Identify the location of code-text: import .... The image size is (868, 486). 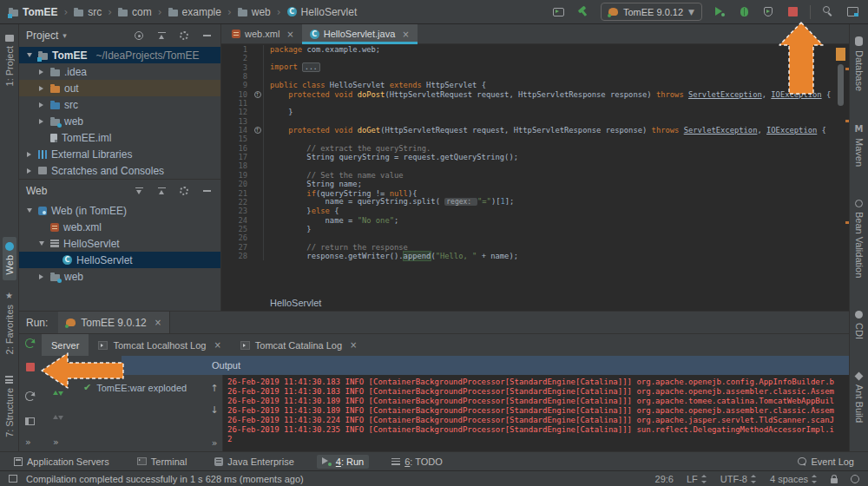
(292, 68).